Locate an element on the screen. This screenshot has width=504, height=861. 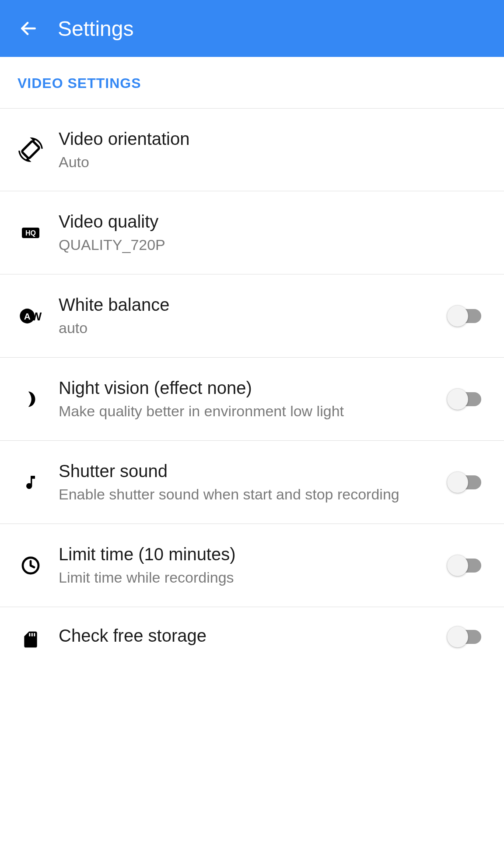
setting-row-shutter-sound: Shutter sound Enable shutter sound when … is located at coordinates (252, 482).